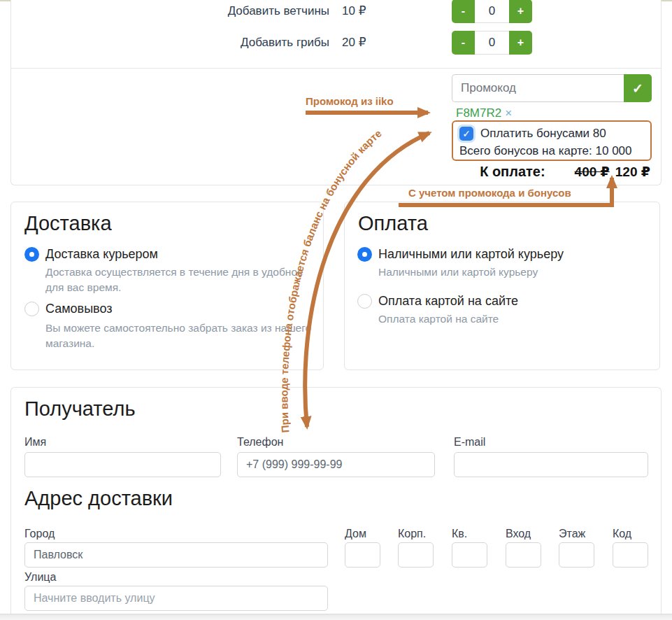  What do you see at coordinates (336, 43) in the screenshot?
I see `addon-row-mushrooms: Добавить грибы 20 ₽ - 0 +` at bounding box center [336, 43].